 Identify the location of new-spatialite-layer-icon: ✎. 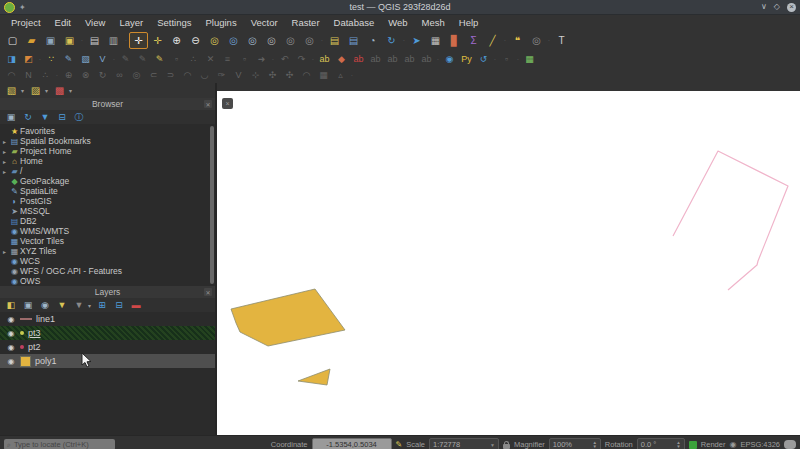
(68, 60).